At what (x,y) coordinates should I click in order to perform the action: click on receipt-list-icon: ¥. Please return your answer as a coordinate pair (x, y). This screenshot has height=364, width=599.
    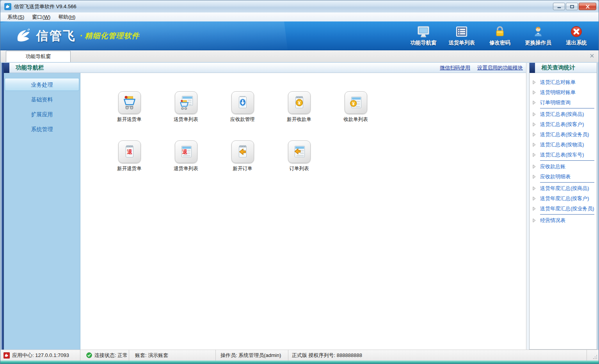
    Looking at the image, I should click on (356, 103).